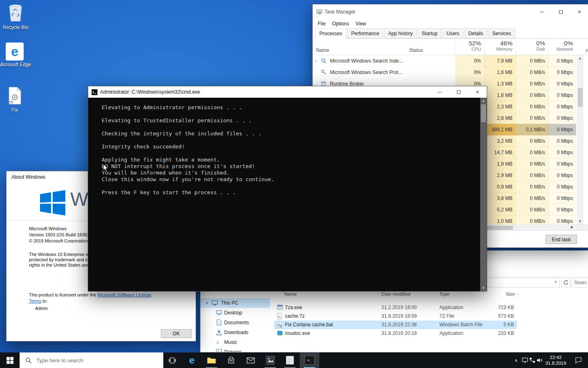 The height and width of the screenshot is (368, 588). I want to click on console-output: Elevating to Administrator permissions .…, so click(188, 150).